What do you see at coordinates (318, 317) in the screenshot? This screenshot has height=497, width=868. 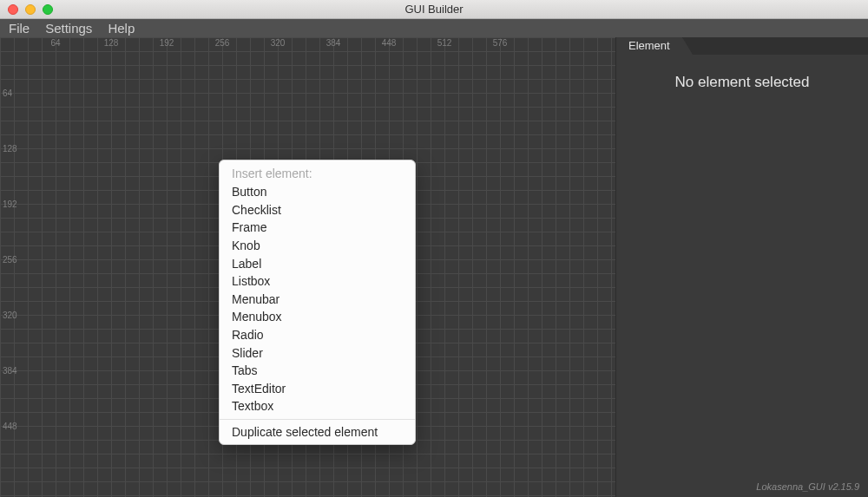 I see `insert-menubox: Menubox` at bounding box center [318, 317].